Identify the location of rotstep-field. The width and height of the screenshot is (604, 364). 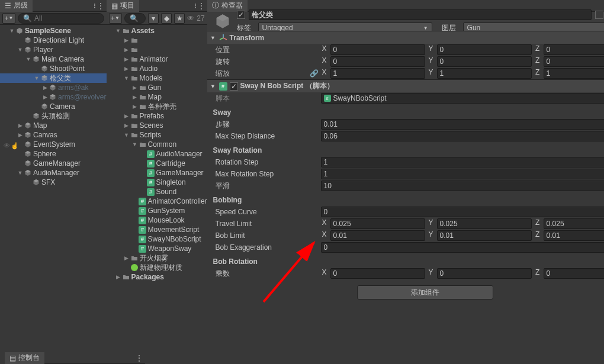
(462, 162).